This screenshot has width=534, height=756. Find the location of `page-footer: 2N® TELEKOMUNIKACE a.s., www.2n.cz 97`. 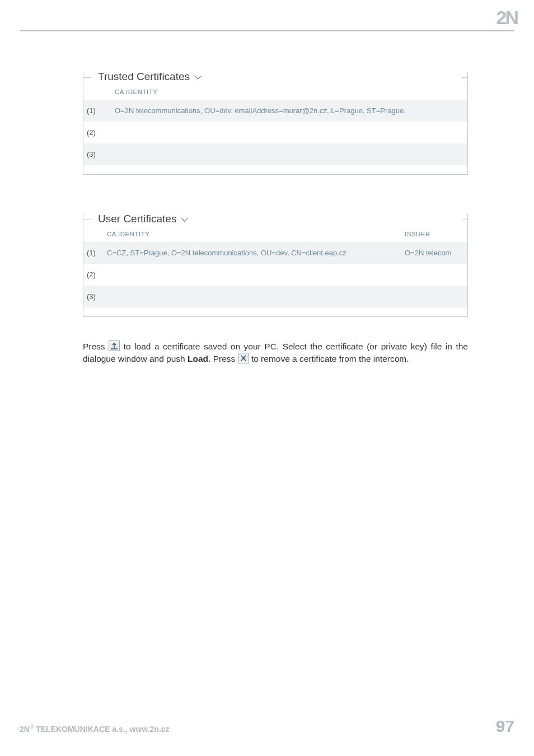

page-footer: 2N® TELEKOMUNIKACE a.s., www.2n.cz 97 is located at coordinates (267, 726).